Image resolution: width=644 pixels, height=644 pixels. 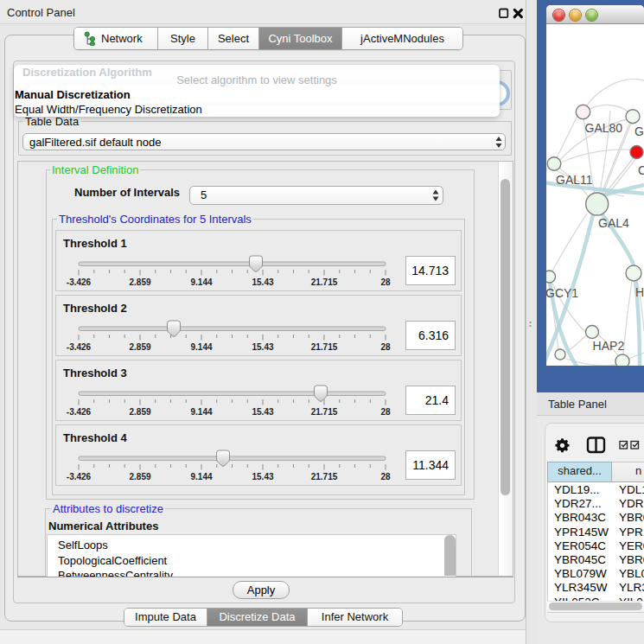 What do you see at coordinates (609, 346) in the screenshot?
I see `svg-text: HAP2` at bounding box center [609, 346].